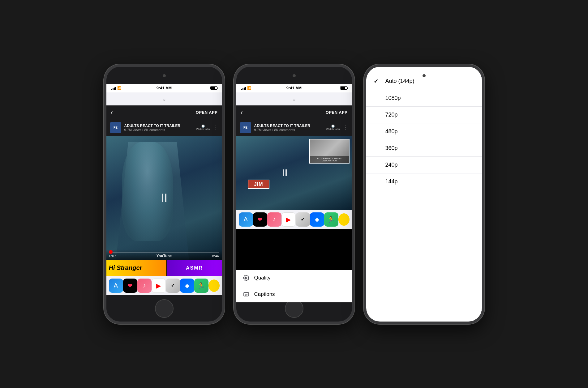 The width and height of the screenshot is (588, 388). Describe the element at coordinates (424, 182) in the screenshot. I see `quality-item-6: 144p` at that location.